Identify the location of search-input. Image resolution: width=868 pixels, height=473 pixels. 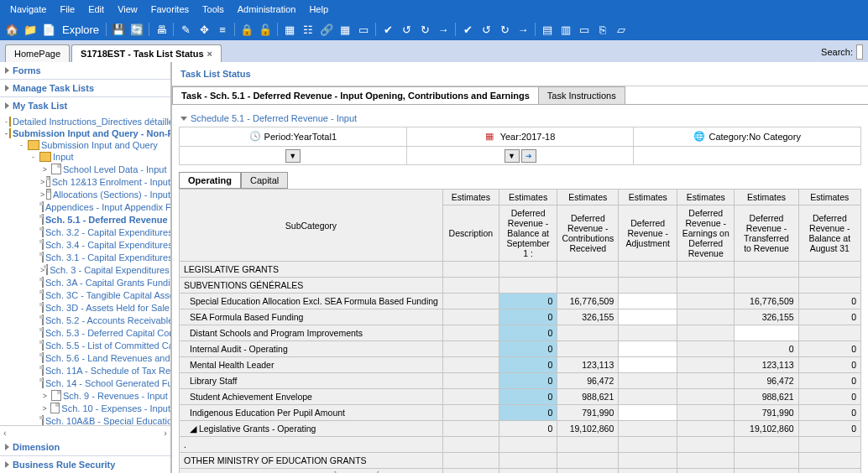
(860, 52).